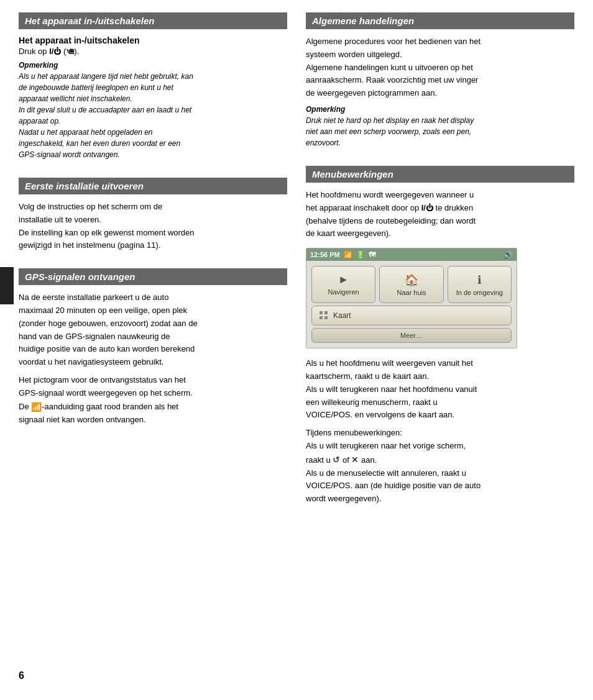 The height and width of the screenshot is (700, 593). What do you see at coordinates (440, 215) in the screenshot?
I see `section-menu-body1: Het hoofdmenu wordt weergegeven wanneer …` at bounding box center [440, 215].